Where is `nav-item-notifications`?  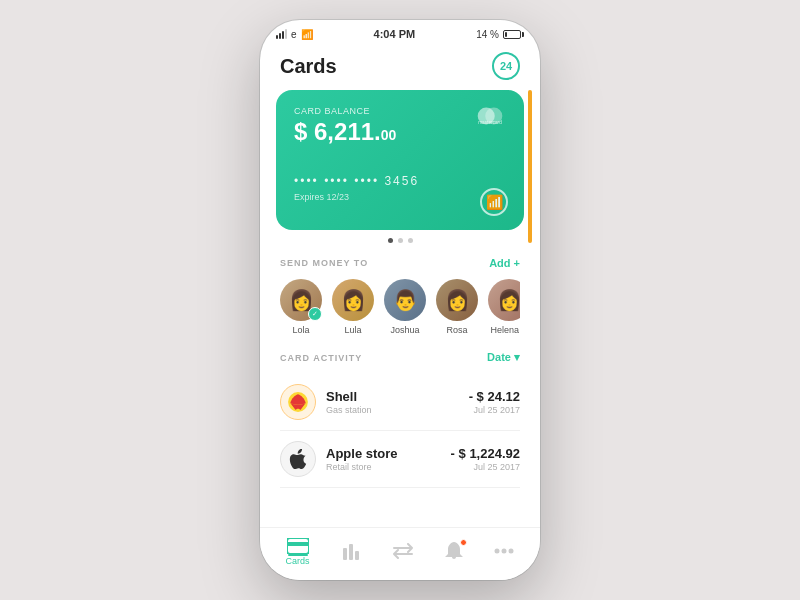
nav-item-notifications is located at coordinates (454, 552).